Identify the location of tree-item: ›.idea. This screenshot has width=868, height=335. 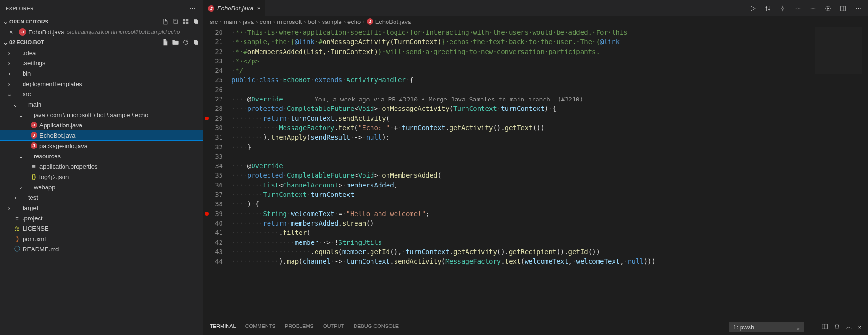
(102, 53).